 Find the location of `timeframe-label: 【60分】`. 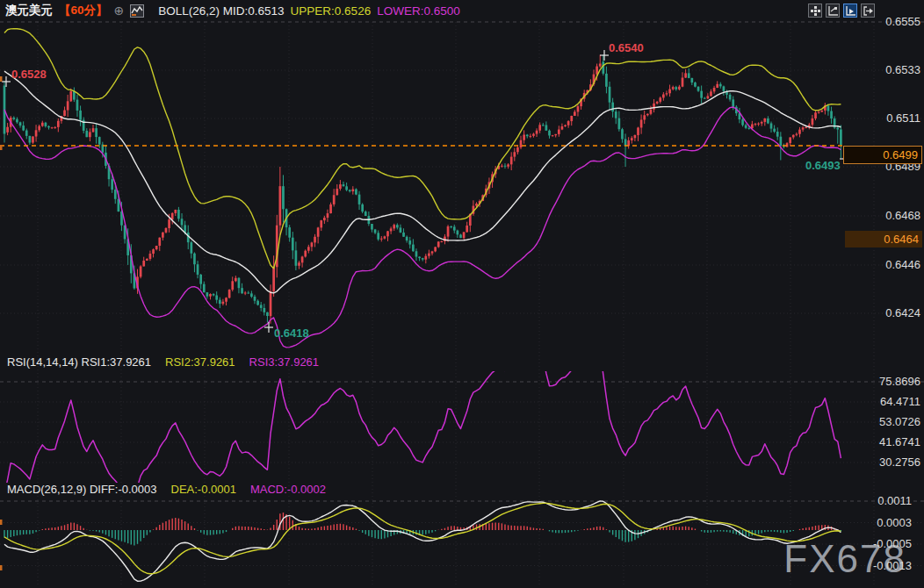

timeframe-label: 【60分】 is located at coordinates (83, 11).